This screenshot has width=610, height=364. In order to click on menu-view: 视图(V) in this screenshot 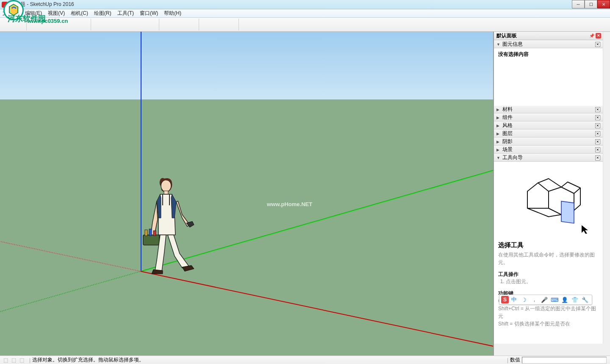, I will do `click(56, 14)`.